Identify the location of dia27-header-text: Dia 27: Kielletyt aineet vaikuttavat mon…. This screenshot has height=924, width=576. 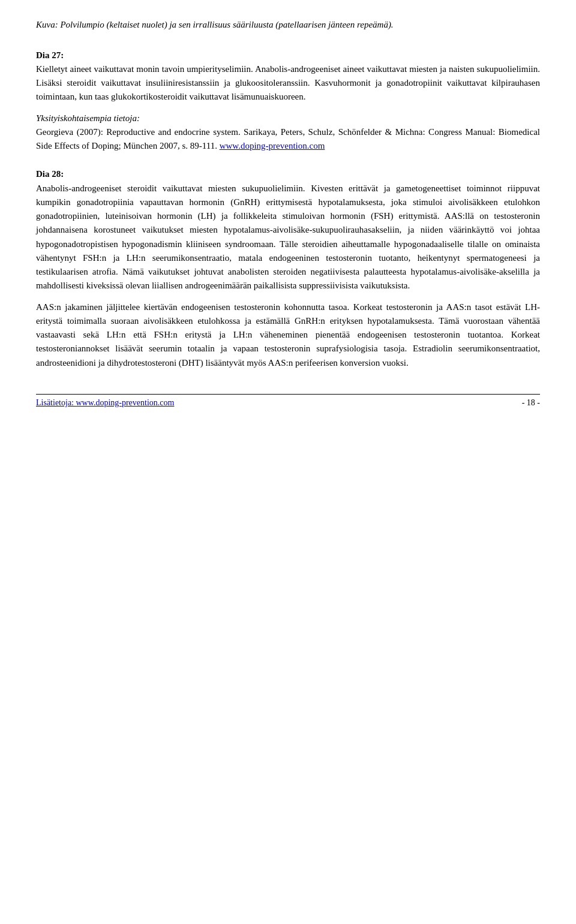
(288, 77).